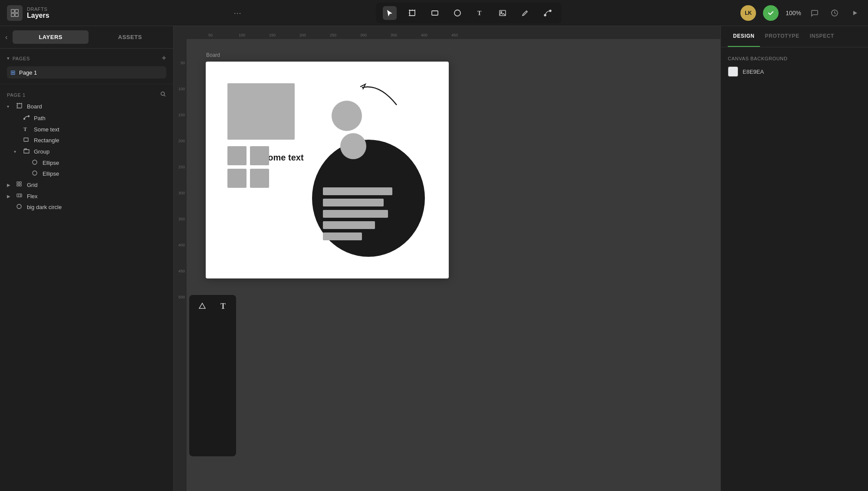  What do you see at coordinates (38, 9) in the screenshot?
I see `drafts-label: DRAFTS` at bounding box center [38, 9].